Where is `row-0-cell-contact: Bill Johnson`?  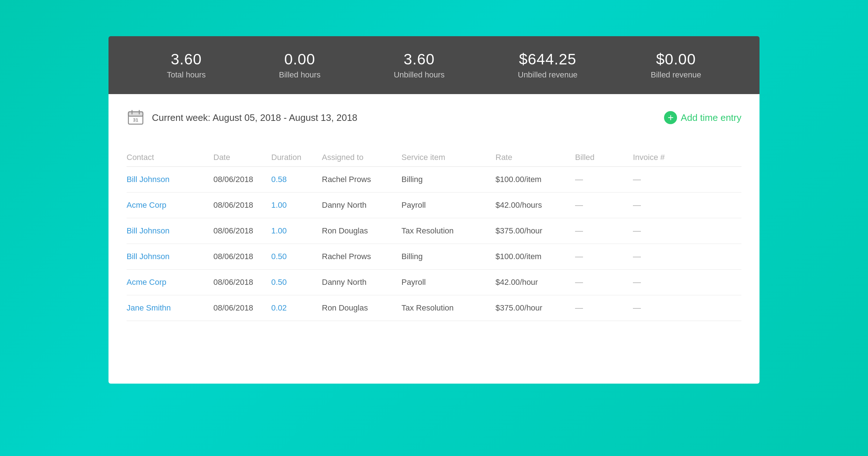
row-0-cell-contact: Bill Johnson is located at coordinates (170, 180).